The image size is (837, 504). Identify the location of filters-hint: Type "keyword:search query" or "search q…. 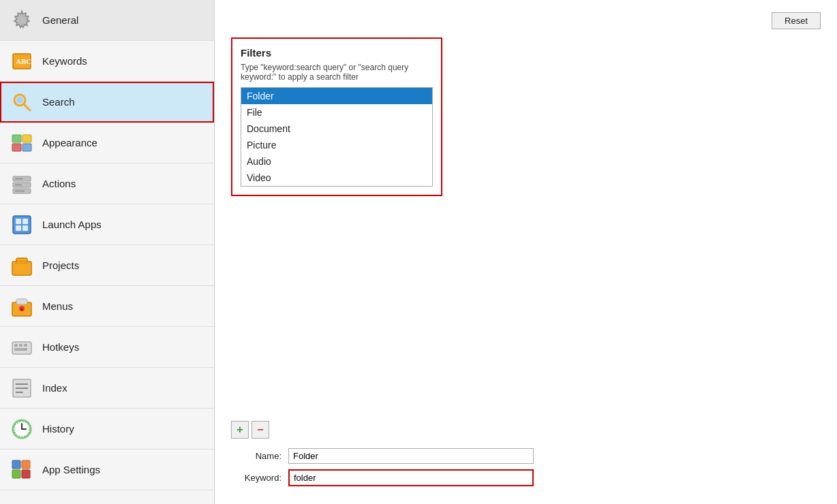
(337, 72).